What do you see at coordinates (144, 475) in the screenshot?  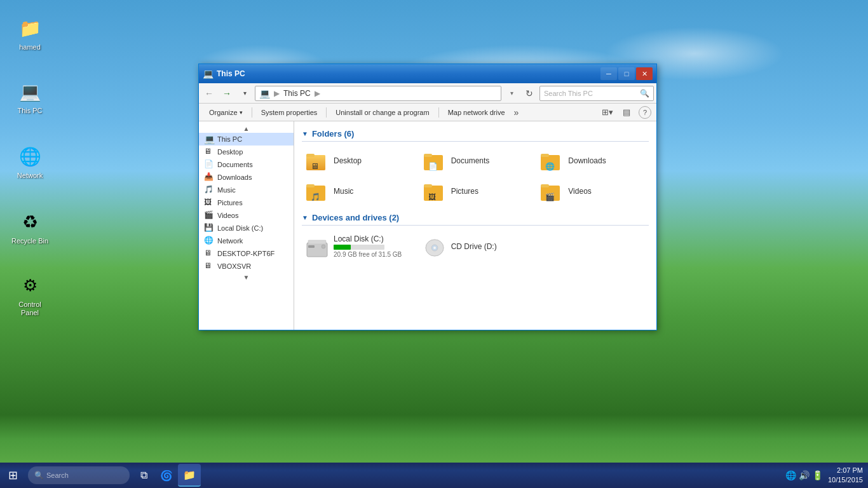 I see `task-view-button: ⧉` at bounding box center [144, 475].